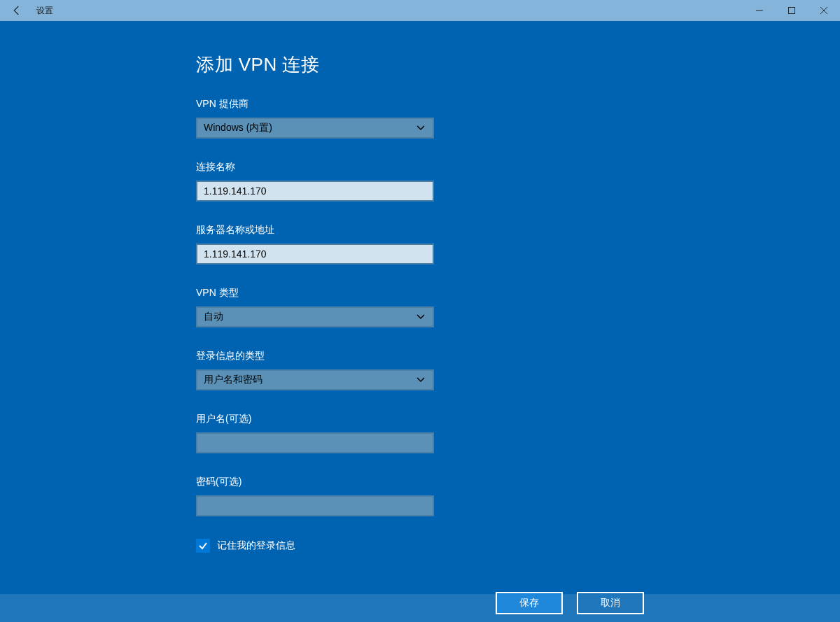 This screenshot has width=840, height=622. Describe the element at coordinates (518, 370) in the screenshot. I see `field-signin-type: 登录信息的类型 用户名和密码` at that location.